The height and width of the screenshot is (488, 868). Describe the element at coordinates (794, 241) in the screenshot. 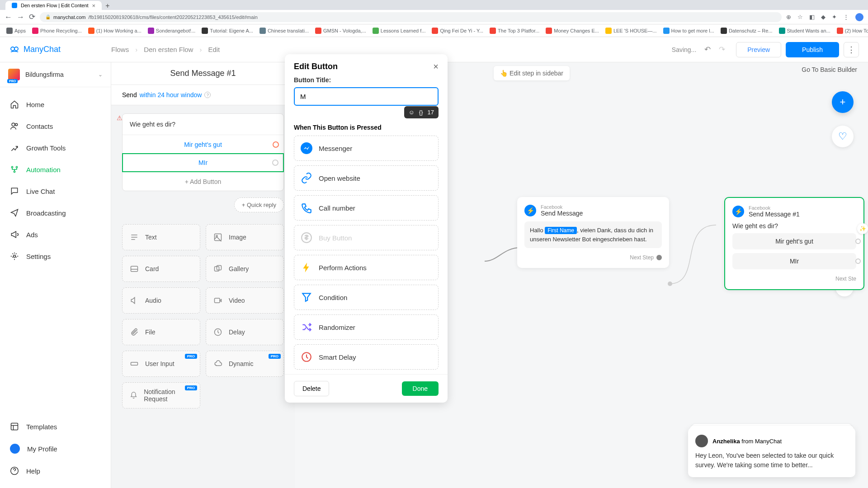

I see `node-button-1: Mir geht's gut` at that location.